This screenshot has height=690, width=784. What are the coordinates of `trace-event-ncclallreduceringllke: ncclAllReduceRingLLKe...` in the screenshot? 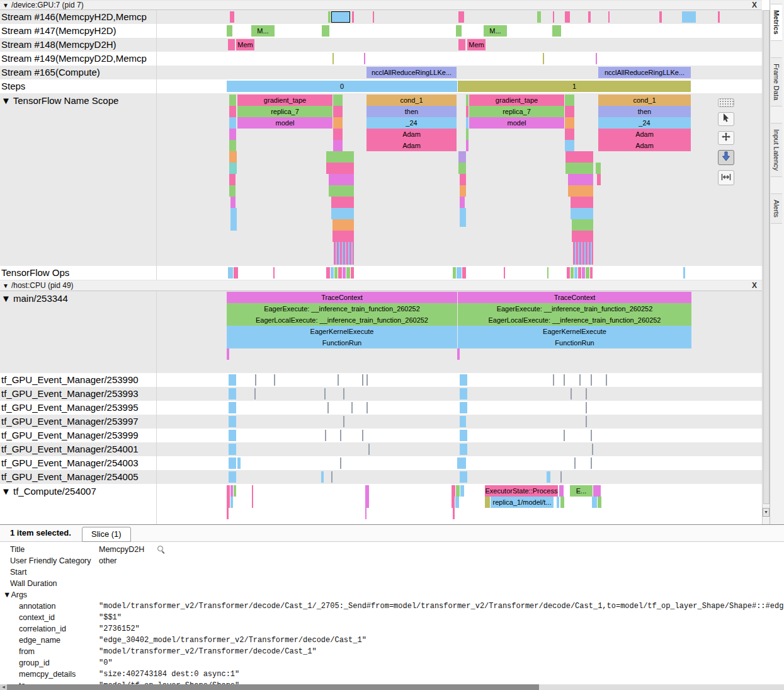 It's located at (412, 72).